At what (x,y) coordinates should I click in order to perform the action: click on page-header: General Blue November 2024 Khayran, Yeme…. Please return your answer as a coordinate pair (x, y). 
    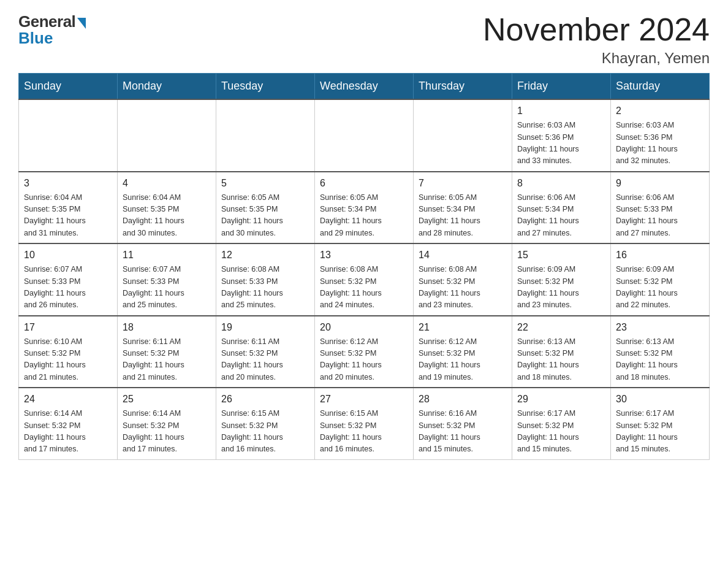
    Looking at the image, I should click on (364, 39).